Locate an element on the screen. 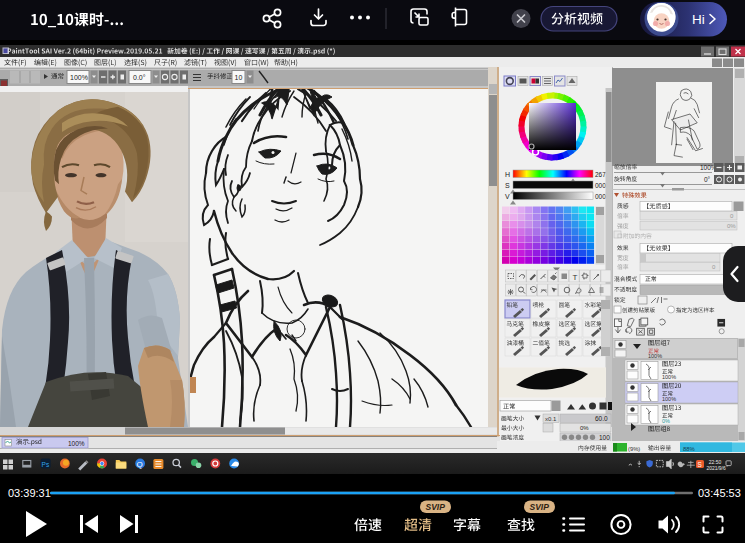  svg-text: 0° is located at coordinates (708, 180).